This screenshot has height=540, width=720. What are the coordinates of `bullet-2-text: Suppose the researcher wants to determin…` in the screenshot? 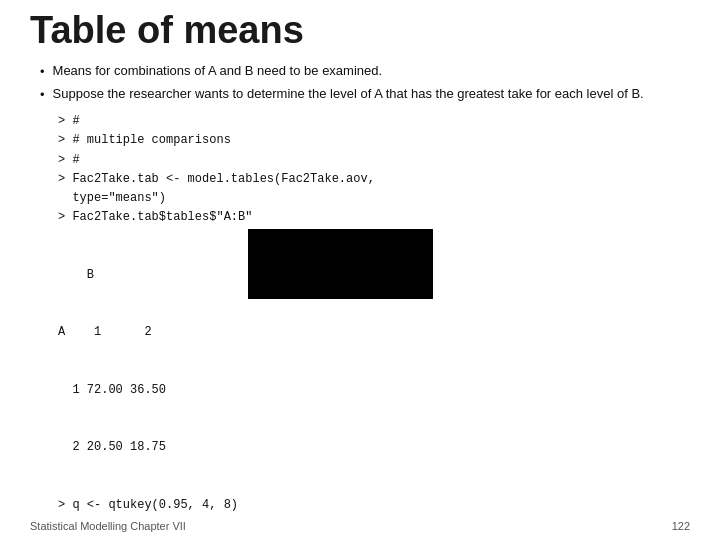 It's located at (348, 94).